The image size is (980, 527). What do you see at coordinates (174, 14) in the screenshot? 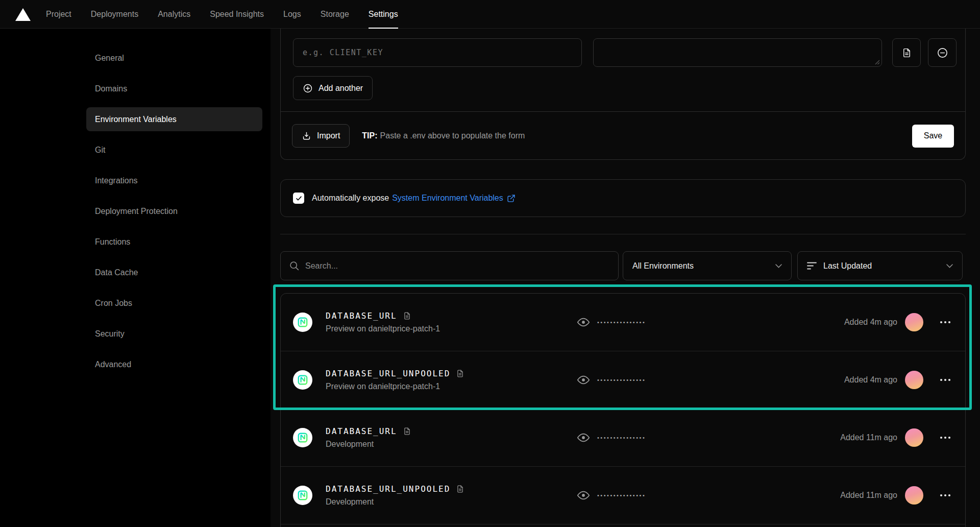
I see `nav-item-analytics: Analytics` at bounding box center [174, 14].